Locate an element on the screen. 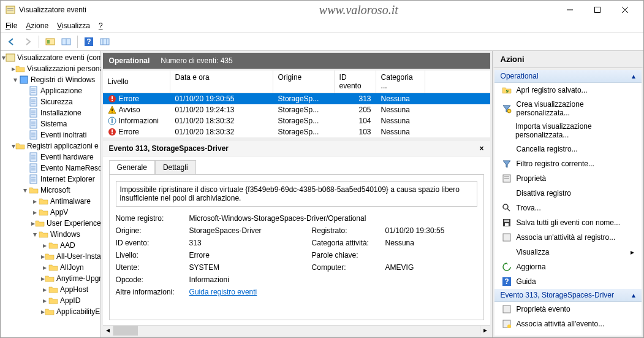  action-item: Associa un'attività al registro... is located at coordinates (568, 237).